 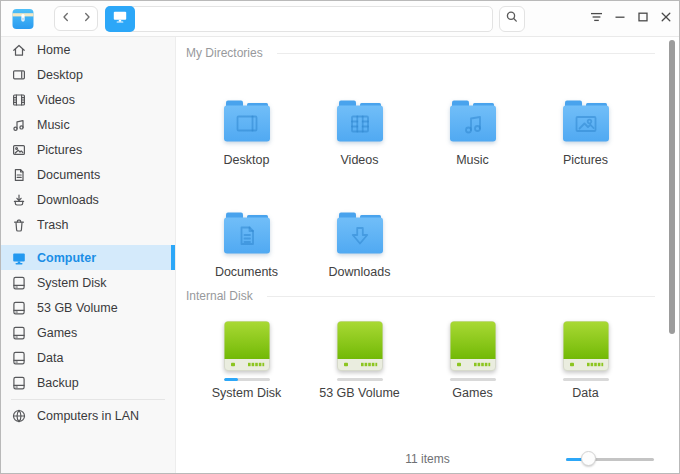 What do you see at coordinates (585, 393) in the screenshot?
I see `item-label: Data` at bounding box center [585, 393].